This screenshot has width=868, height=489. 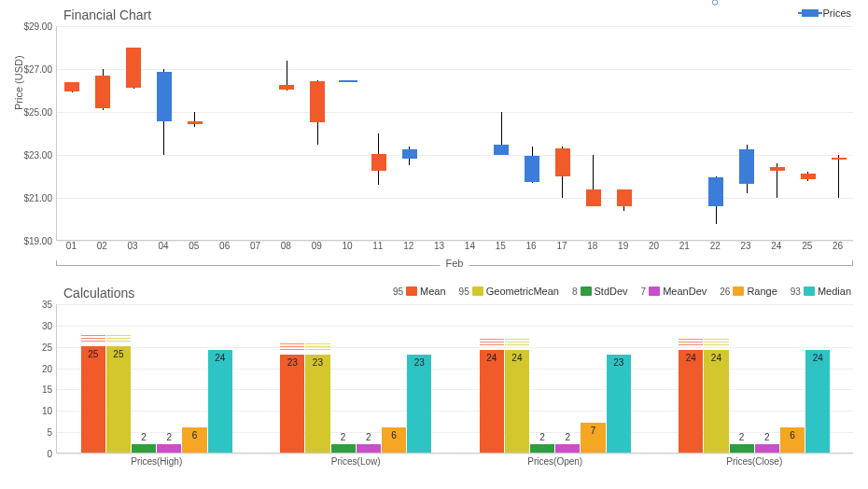 What do you see at coordinates (674, 291) in the screenshot?
I see `legend-item-meandev: 7MeanDev` at bounding box center [674, 291].